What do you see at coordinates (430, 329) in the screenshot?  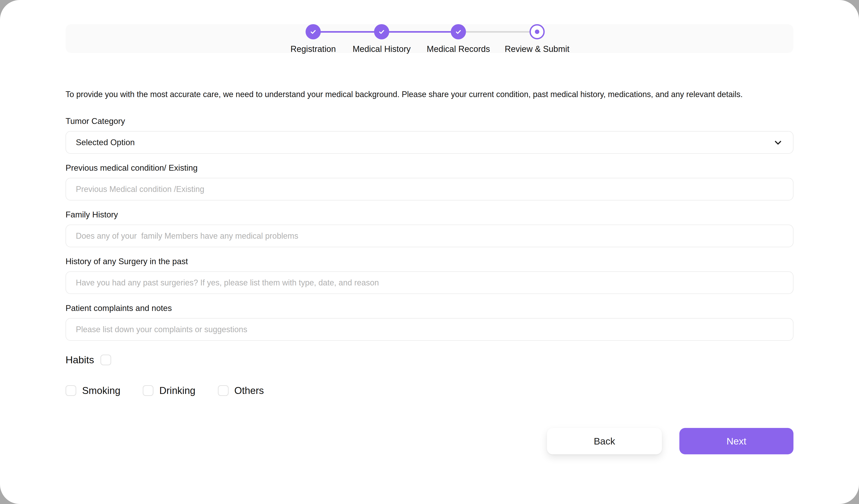 I see `complaints-input` at bounding box center [430, 329].